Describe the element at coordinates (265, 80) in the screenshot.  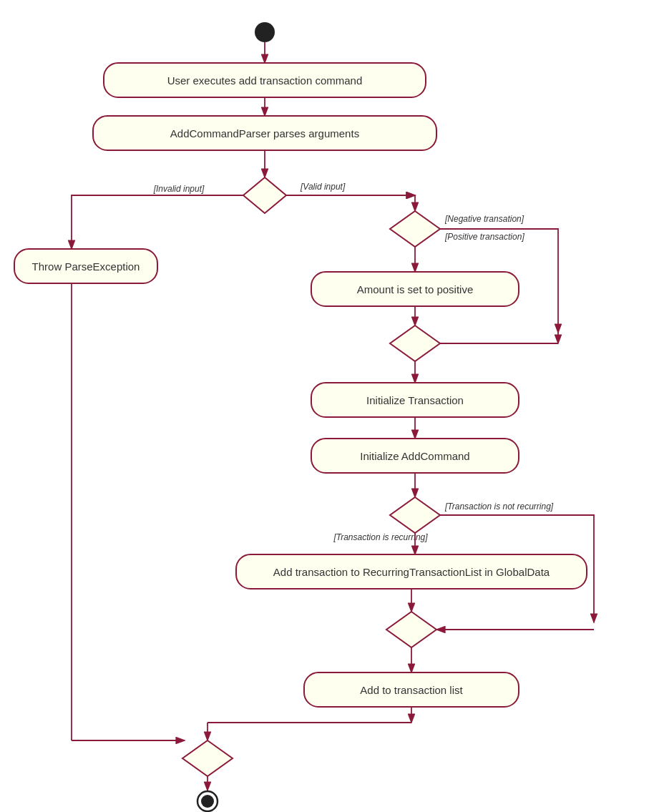
I see `node-user-executes-label: User executes add transaction command` at that location.